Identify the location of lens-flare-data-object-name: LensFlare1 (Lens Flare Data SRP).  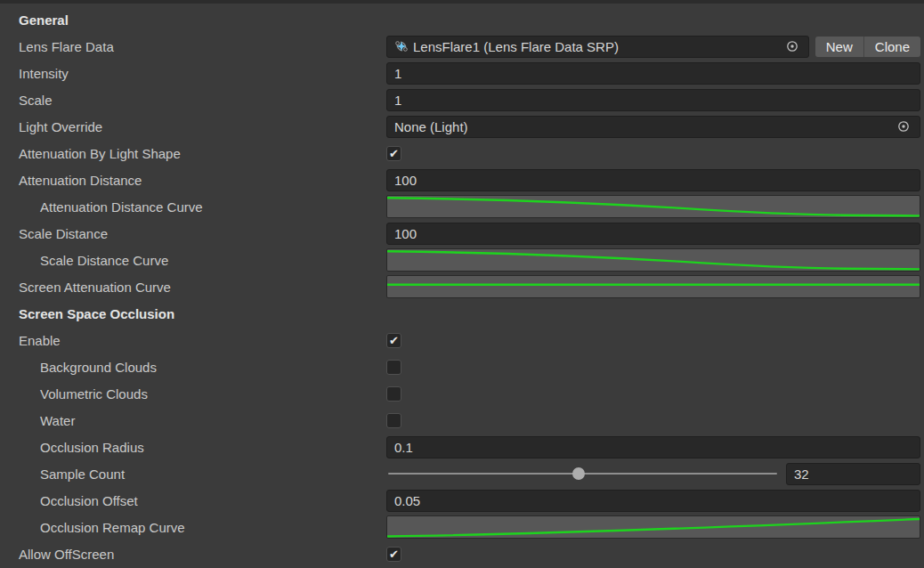
(516, 46).